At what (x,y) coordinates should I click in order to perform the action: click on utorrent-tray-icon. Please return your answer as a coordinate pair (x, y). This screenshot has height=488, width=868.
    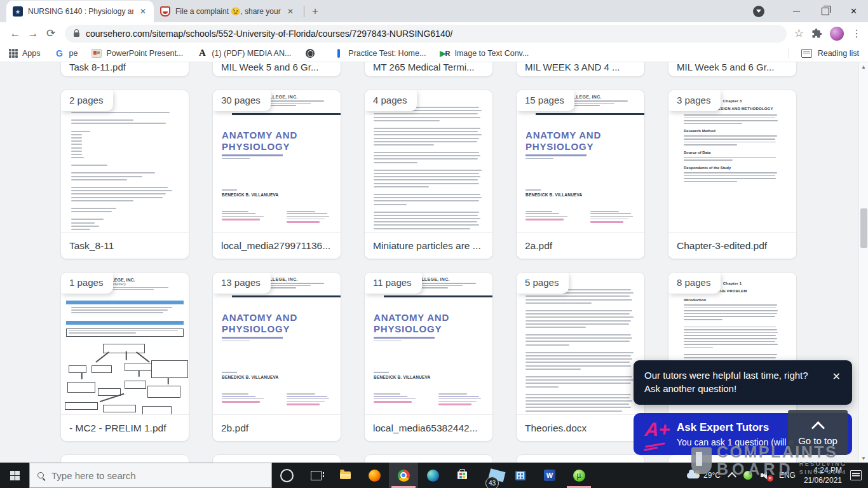
    Looking at the image, I should click on (748, 475).